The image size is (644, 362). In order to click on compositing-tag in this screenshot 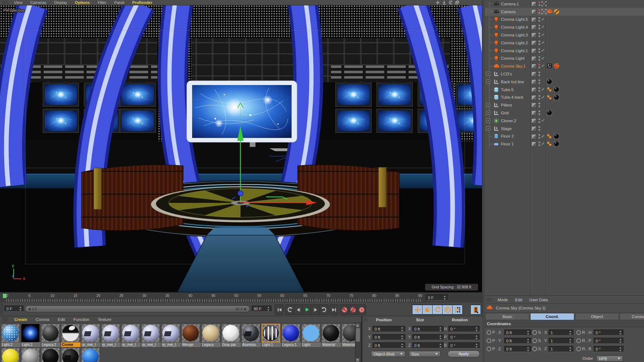, I will do `click(550, 66)`.